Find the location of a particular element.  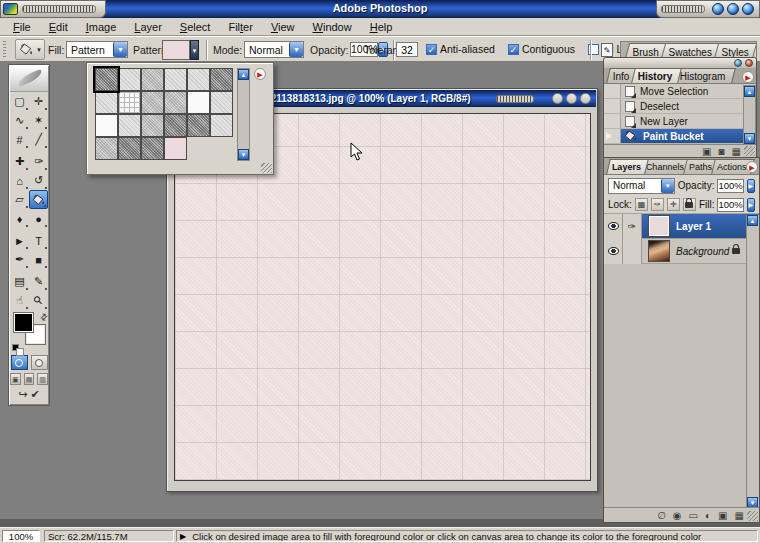

menu-edit: Edit is located at coordinates (58, 27).